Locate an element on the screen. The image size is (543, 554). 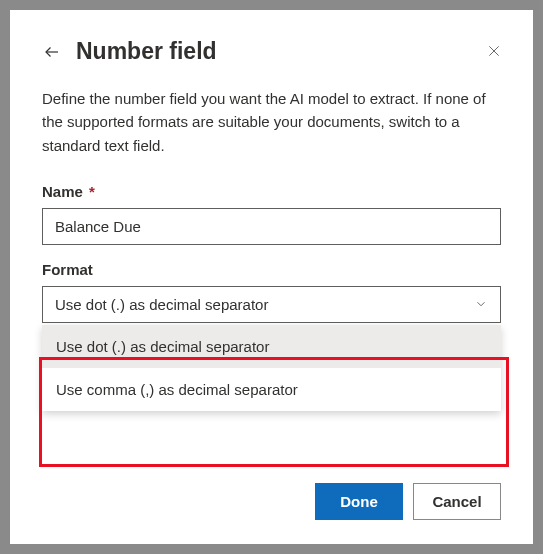
format-label: Format is located at coordinates (272, 270).